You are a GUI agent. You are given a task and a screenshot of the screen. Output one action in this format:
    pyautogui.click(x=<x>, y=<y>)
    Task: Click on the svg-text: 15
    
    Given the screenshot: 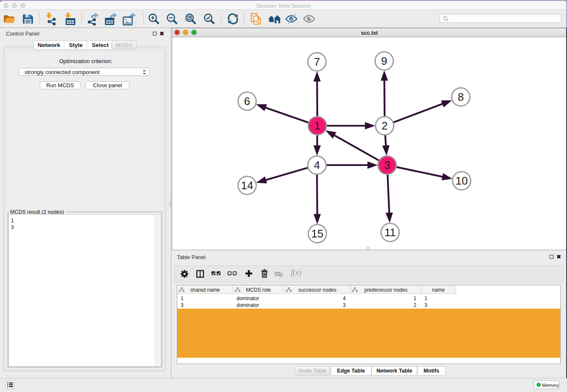 What is the action you would take?
    pyautogui.click(x=317, y=234)
    